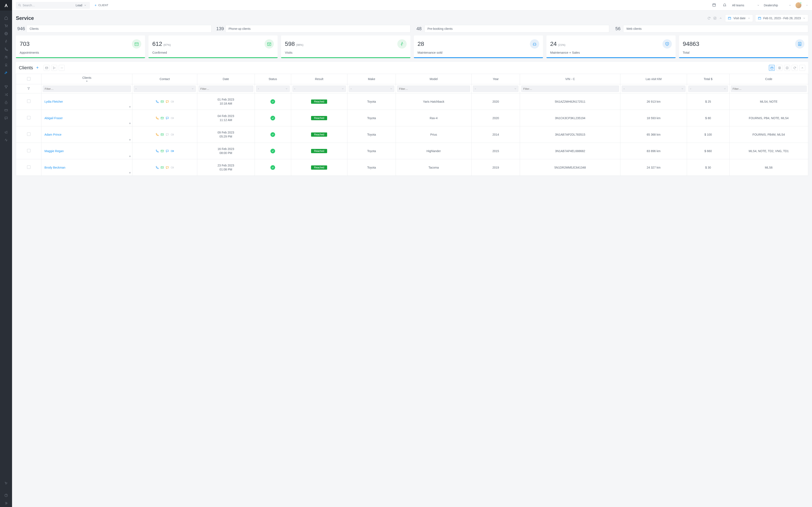  I want to click on date-range-picker: Feb 01, 2023 - Feb 28, 2023, so click(782, 18).